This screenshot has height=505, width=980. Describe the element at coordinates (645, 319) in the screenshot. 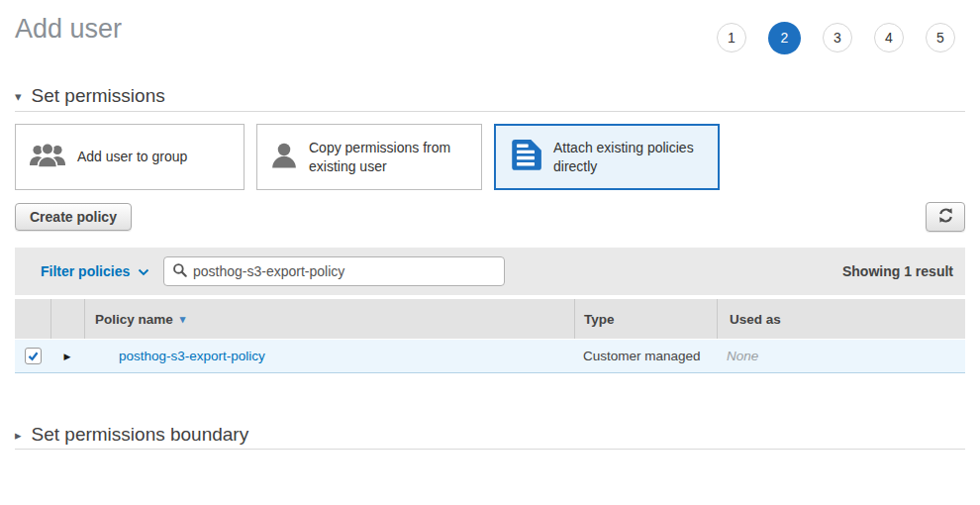

I see `column-header-type: Type` at that location.